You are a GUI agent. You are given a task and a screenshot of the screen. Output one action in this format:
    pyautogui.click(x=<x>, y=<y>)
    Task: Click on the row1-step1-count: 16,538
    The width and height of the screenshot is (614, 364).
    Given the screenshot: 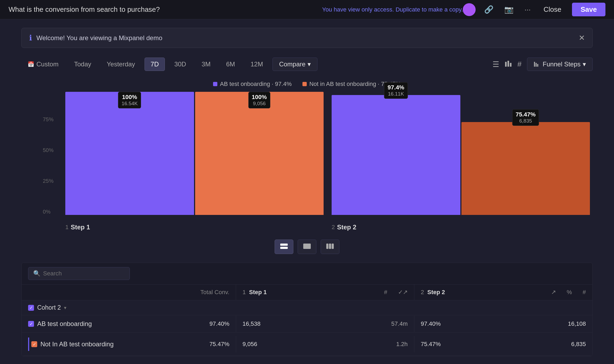 What is the action you would take?
    pyautogui.click(x=252, y=324)
    